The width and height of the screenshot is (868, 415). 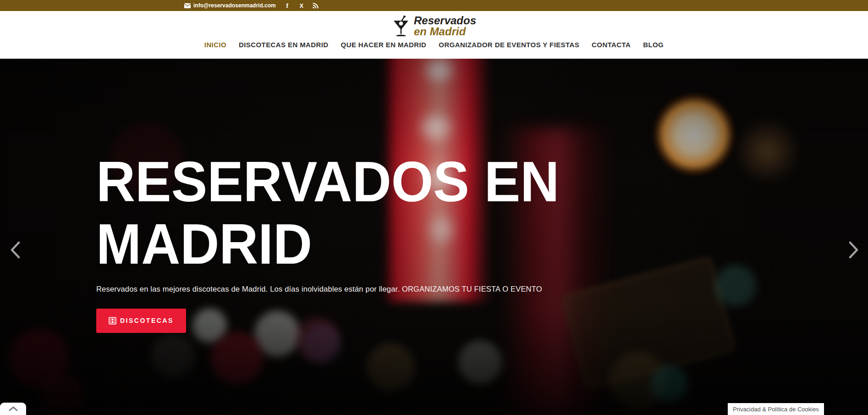 What do you see at coordinates (854, 250) in the screenshot?
I see `carousel-next-arrow` at bounding box center [854, 250].